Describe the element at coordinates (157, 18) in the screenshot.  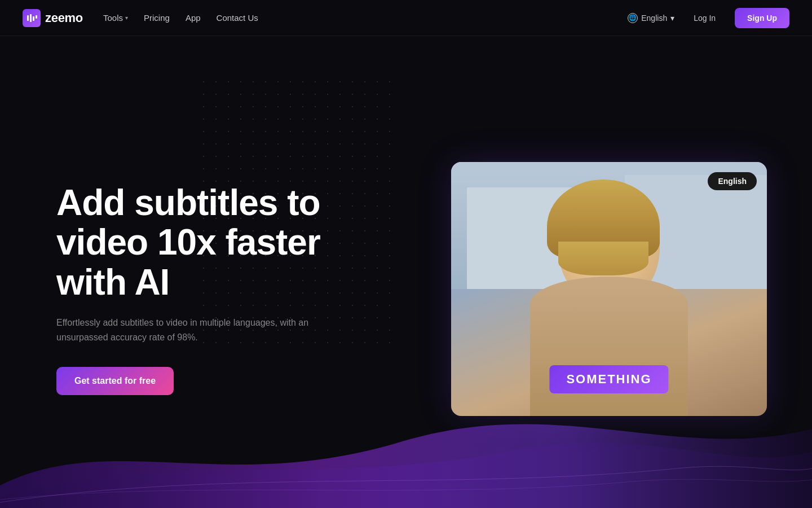
I see `nav-pricing: Pricing` at that location.